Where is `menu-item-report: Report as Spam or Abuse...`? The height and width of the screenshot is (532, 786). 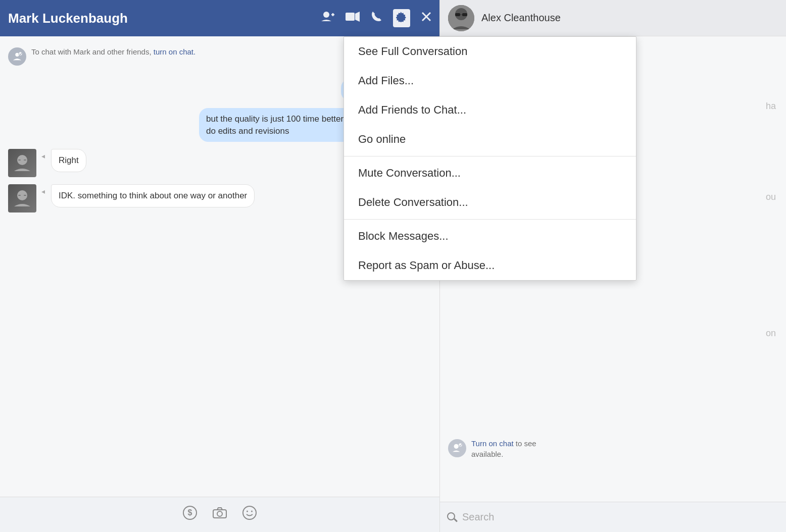
menu-item-report: Report as Spam or Abuse... is located at coordinates (490, 265).